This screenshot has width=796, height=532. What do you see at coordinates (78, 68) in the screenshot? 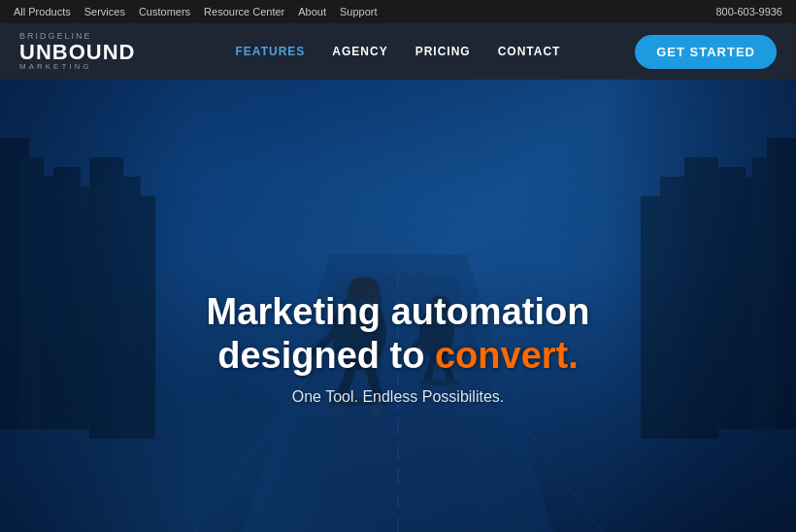
I see `logo-marketing: MARKETING` at bounding box center [78, 68].